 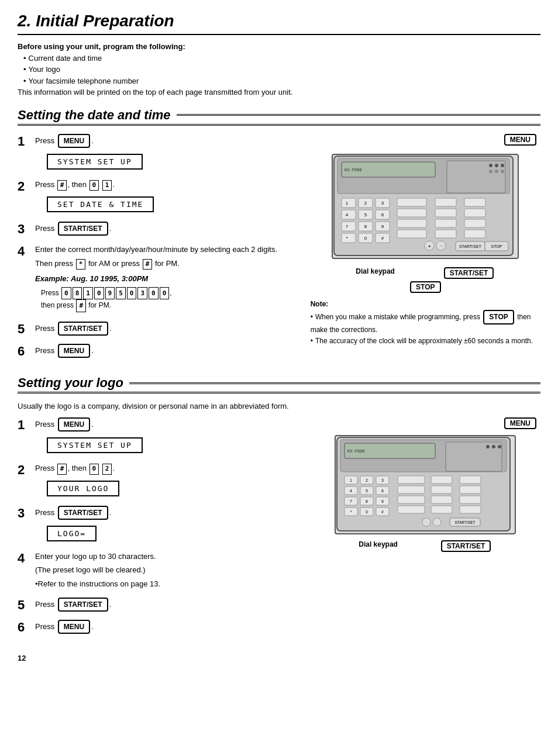 I want to click on logo-step-3: 3 Press START/SET. LOGO=, so click(x=158, y=525).